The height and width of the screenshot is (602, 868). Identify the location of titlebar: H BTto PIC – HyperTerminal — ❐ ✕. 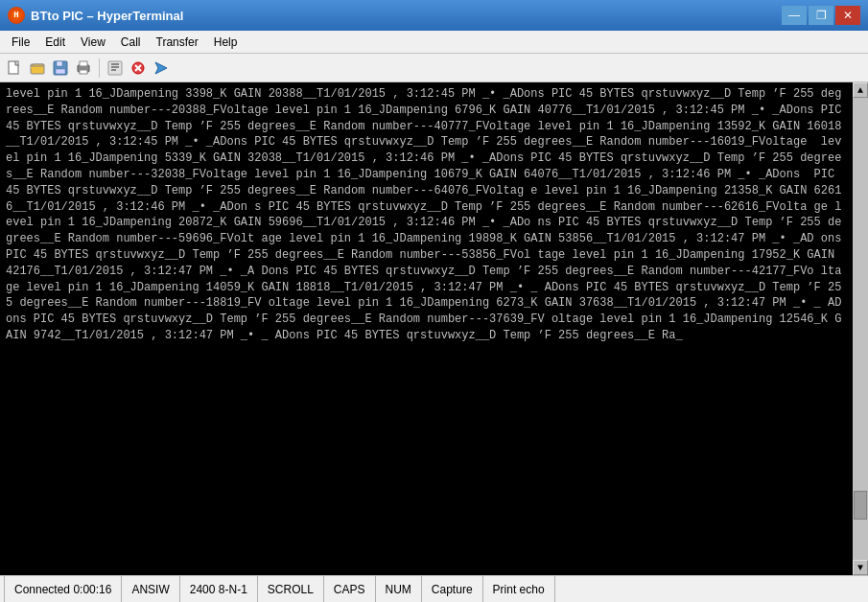
(434, 15).